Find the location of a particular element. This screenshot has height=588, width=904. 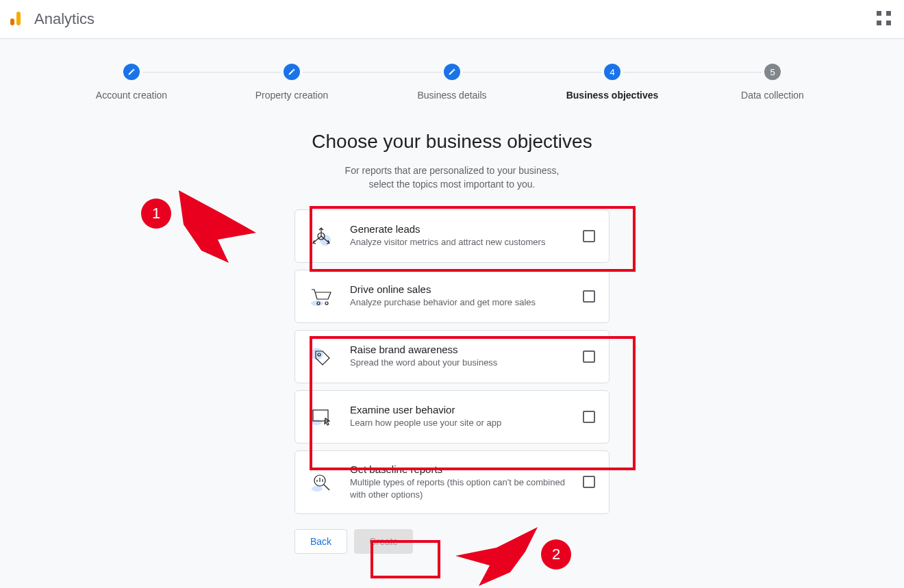

card-desc: Multiple types of reports (this option c… is located at coordinates (459, 489).